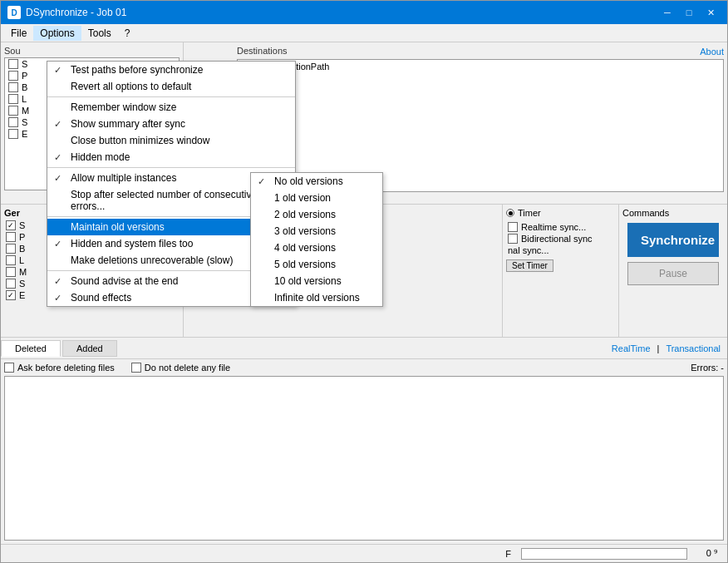 The height and width of the screenshot is (563, 728). Describe the element at coordinates (667, 12) in the screenshot. I see `minimize-button: ─` at that location.